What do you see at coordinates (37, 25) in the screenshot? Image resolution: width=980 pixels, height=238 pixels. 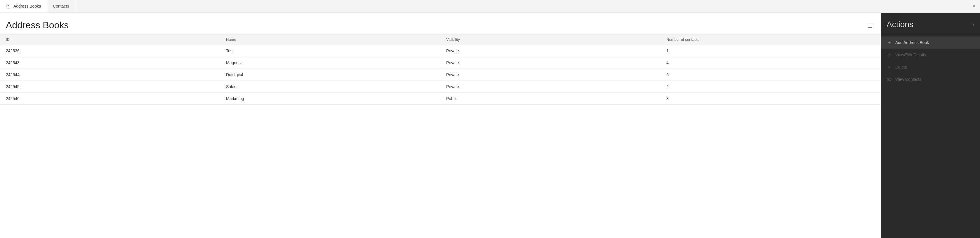 I see `page-title: Address Books` at bounding box center [37, 25].